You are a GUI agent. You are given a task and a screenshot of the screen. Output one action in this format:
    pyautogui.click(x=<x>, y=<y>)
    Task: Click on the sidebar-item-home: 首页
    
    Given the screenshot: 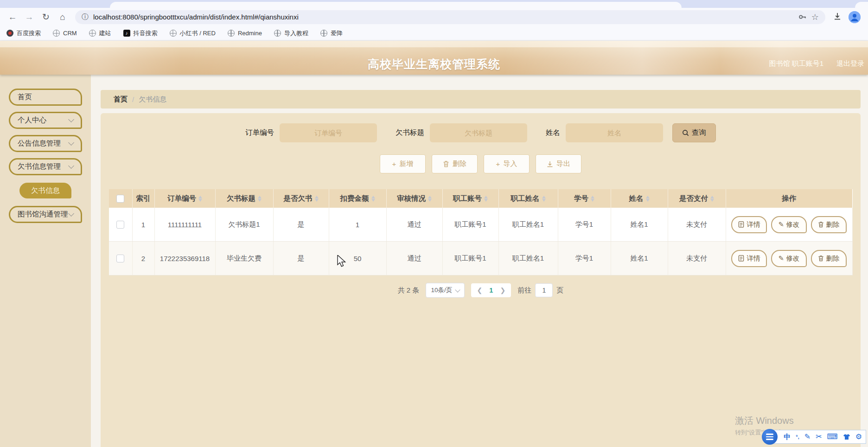 What is the action you would take?
    pyautogui.click(x=45, y=97)
    